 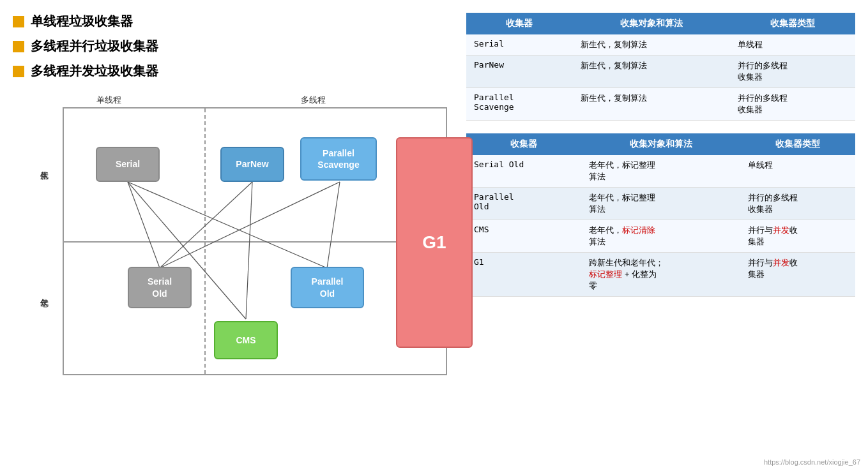 What do you see at coordinates (19, 47) in the screenshot?
I see `legend-icon-parallel` at bounding box center [19, 47].